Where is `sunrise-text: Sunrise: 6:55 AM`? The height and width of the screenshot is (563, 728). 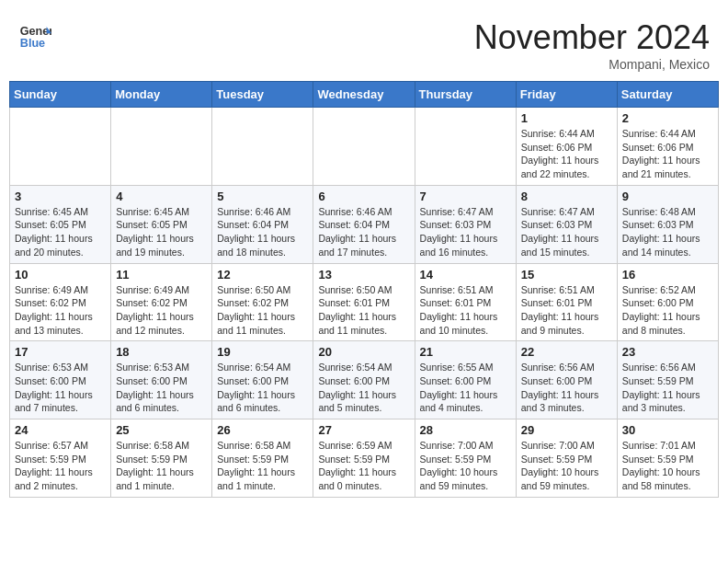 sunrise-text: Sunrise: 6:55 AM is located at coordinates (457, 367).